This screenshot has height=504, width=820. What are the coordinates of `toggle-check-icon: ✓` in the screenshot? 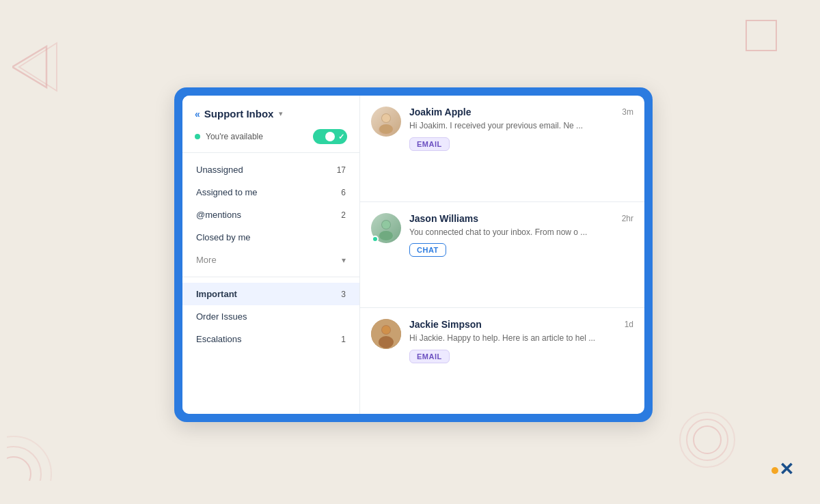 It's located at (342, 137).